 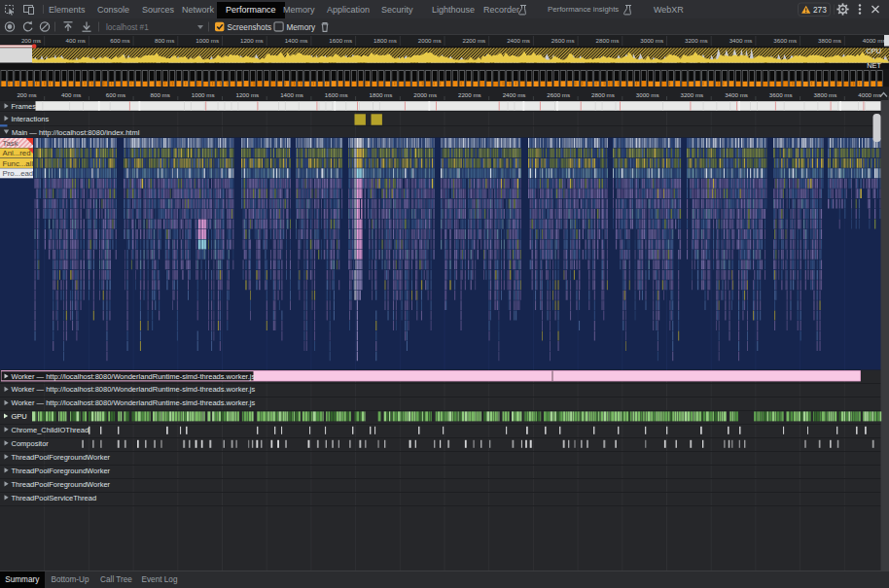 I want to click on svg-text: ThreadPoolServiceThread, so click(x=54, y=498).